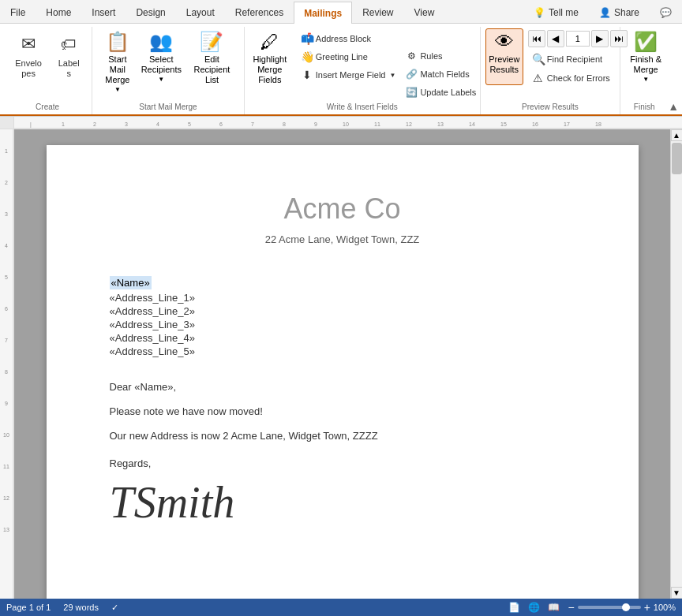  What do you see at coordinates (673, 106) in the screenshot?
I see `ribbon-collapse-button: ▲` at bounding box center [673, 106].